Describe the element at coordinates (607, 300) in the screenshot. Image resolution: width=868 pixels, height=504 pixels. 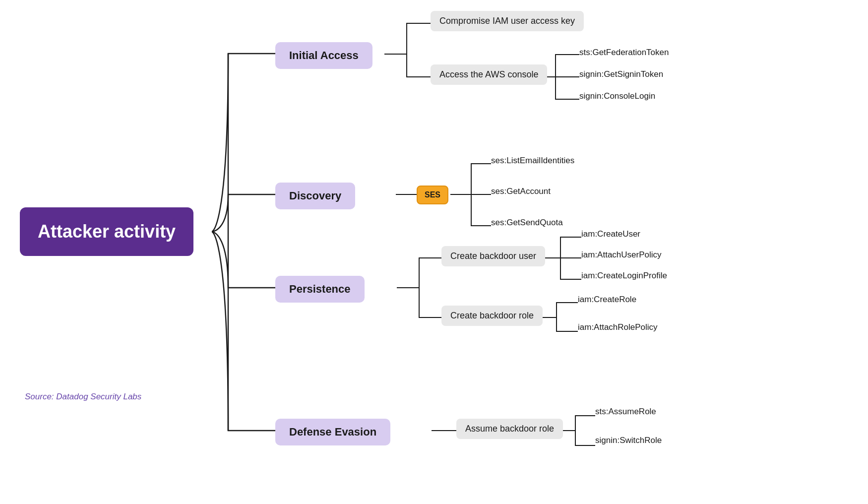
I see `api-iam-createrole: iam:CreateRole` at that location.